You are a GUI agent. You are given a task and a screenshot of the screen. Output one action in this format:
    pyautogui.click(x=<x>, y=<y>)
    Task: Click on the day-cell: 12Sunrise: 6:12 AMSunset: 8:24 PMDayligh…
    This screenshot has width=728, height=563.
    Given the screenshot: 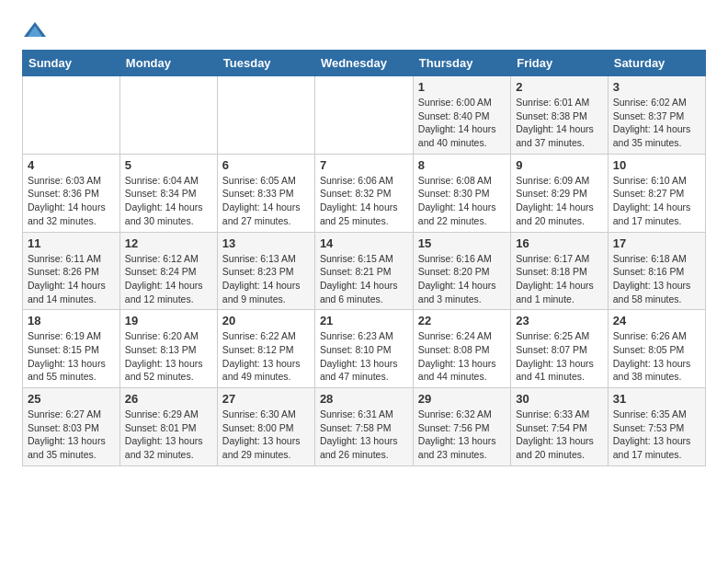 What is the action you would take?
    pyautogui.click(x=168, y=270)
    